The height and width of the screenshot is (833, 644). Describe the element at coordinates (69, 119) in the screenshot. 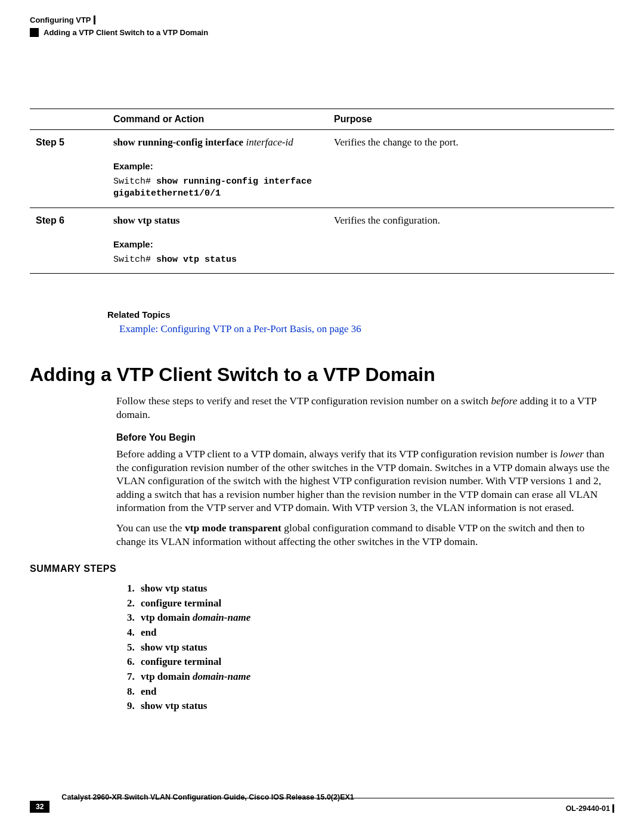

I see `th-blank` at that location.